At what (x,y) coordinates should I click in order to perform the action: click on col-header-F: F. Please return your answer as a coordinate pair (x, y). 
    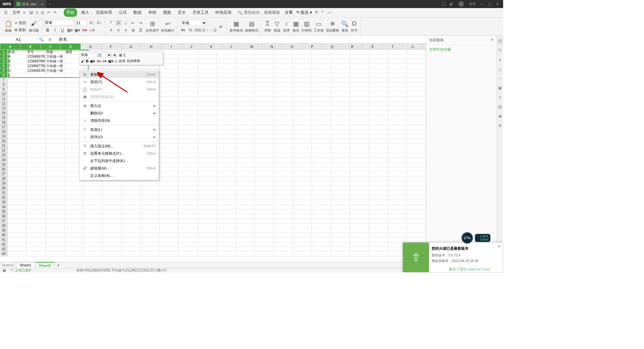
    Looking at the image, I should click on (111, 46).